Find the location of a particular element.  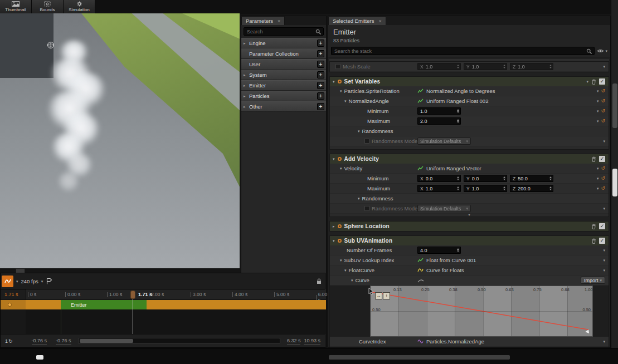

scroll-thumb-active is located at coordinates (615, 183).